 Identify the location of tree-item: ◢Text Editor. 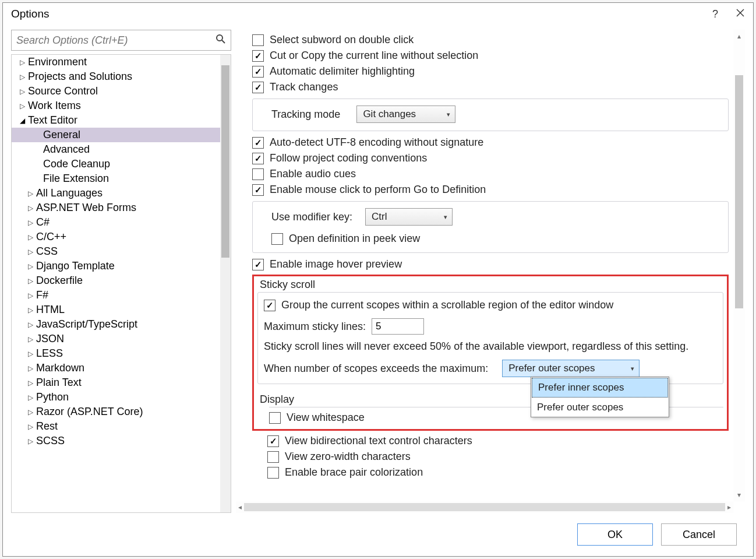
(121, 120).